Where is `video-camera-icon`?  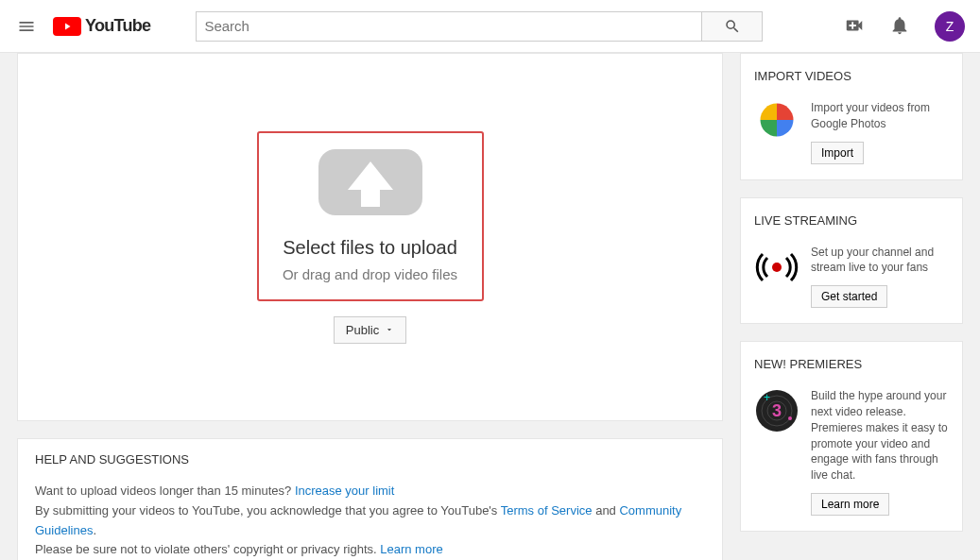 video-camera-icon is located at coordinates (854, 25).